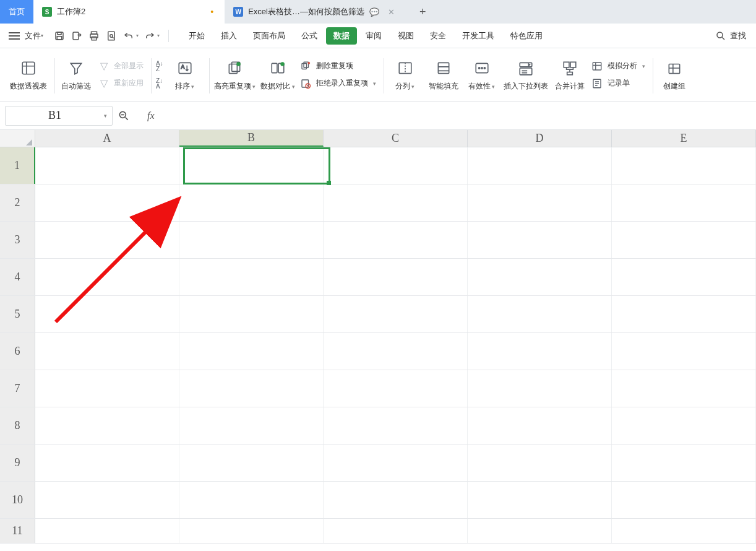 This screenshot has height=551, width=756. I want to click on split-col-button: 分列, so click(405, 75).